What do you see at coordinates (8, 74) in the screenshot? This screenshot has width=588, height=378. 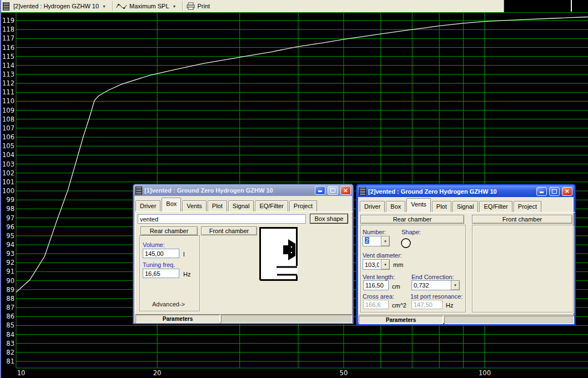 I see `svg-text: 113` at bounding box center [8, 74].